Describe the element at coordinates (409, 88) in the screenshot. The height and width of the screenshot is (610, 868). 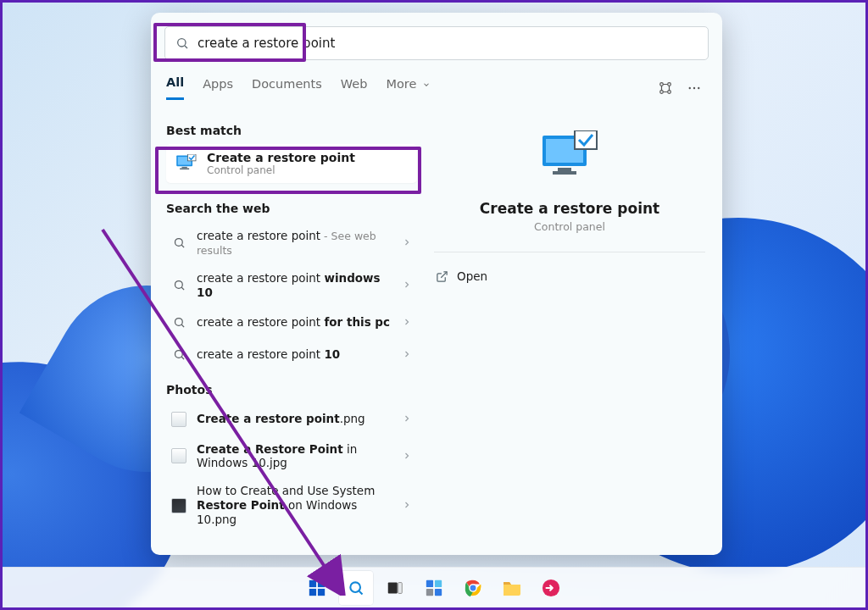
I see `tab-more: More` at that location.